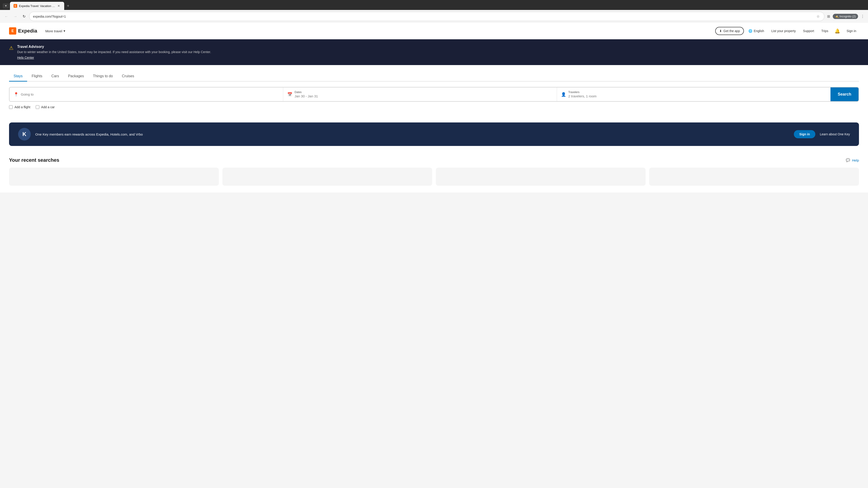 The height and width of the screenshot is (488, 868). Describe the element at coordinates (434, 31) in the screenshot. I see `site-header: E Expedia More travel ▾ ⬇ Get the app 🌐 …` at that location.